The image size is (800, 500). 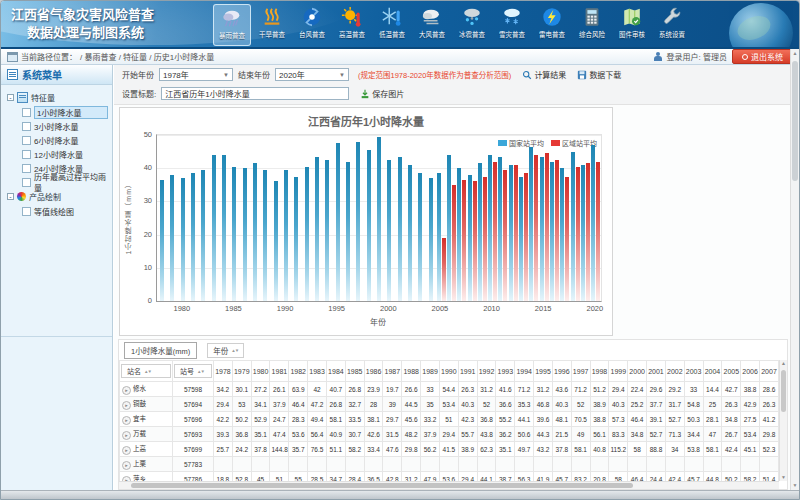 I want to click on year-column-header: 1991, so click(x=468, y=372).